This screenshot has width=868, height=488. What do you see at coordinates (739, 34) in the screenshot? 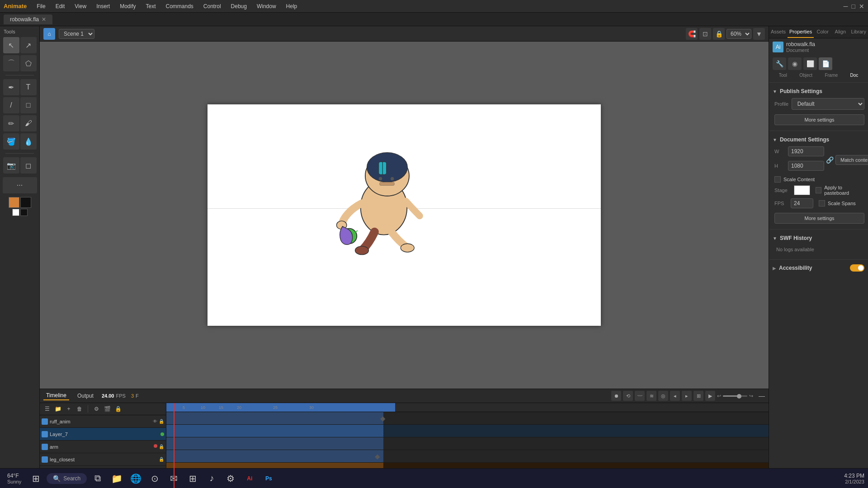
I see `zoom-select: 60%` at bounding box center [739, 34].